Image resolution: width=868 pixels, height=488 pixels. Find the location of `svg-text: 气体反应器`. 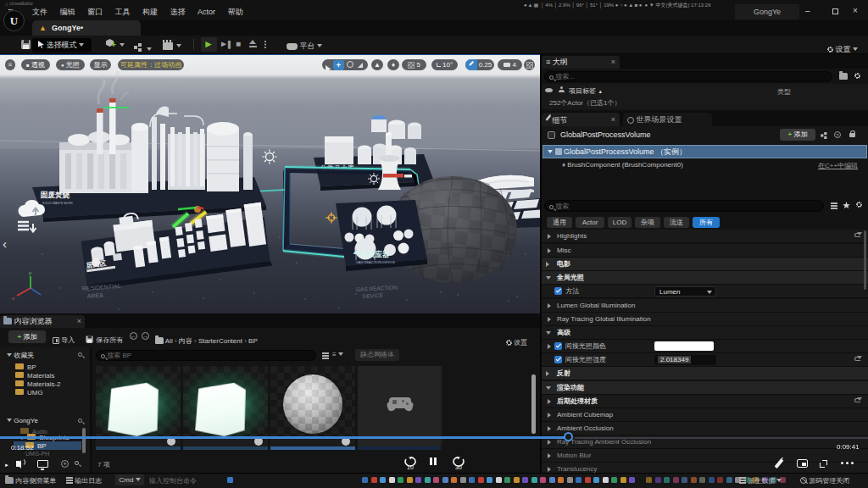

svg-text: 气体反应器 is located at coordinates (371, 254).